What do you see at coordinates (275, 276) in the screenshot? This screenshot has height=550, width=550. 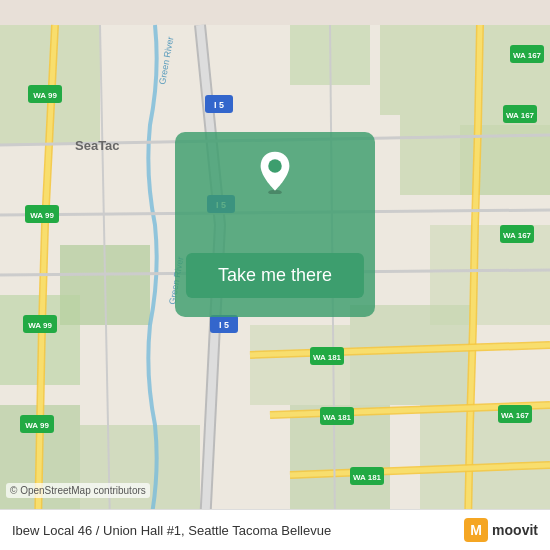 I see `take-me-there-button: Take me there` at bounding box center [275, 276].